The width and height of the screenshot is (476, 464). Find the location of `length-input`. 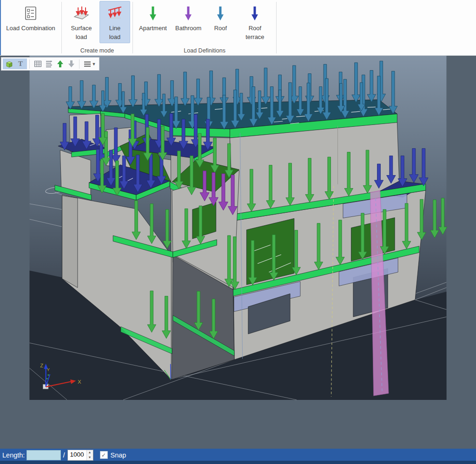

length-input is located at coordinates (44, 455).